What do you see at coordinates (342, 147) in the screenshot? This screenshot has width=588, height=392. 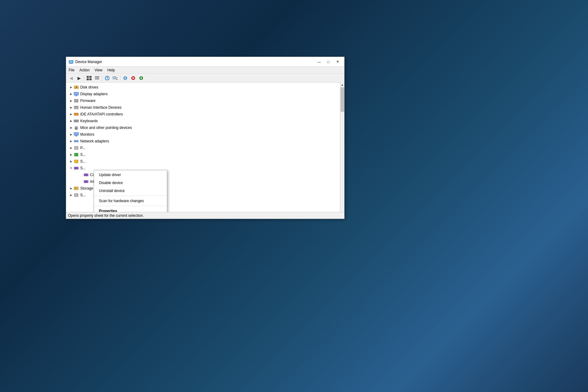 I see `vertical-scrollbar: ▲` at bounding box center [342, 147].